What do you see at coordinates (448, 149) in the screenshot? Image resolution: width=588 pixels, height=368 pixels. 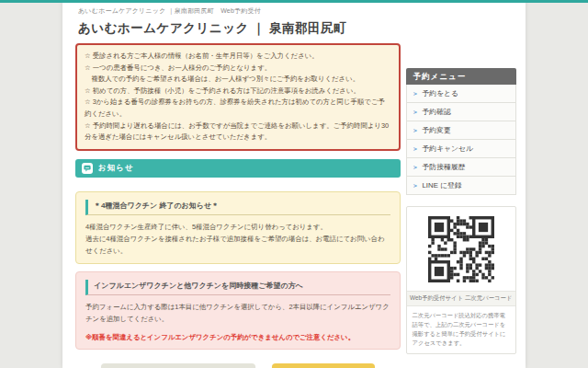 I see `sidebar-item-label: 予約キャンセル` at bounding box center [448, 149].